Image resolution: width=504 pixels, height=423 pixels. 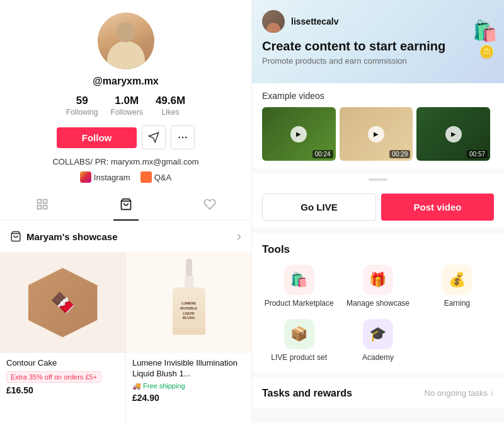 What do you see at coordinates (63, 303) in the screenshot?
I see `heart-decoration: 🍫` at bounding box center [63, 303].